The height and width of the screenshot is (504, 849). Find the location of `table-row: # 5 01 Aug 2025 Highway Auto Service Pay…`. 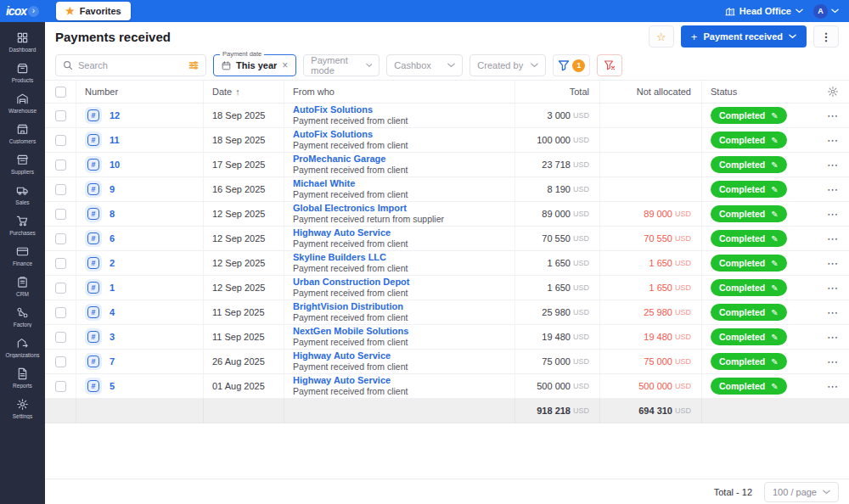

table-row: # 5 01 Aug 2025 Highway Auto Service Pay… is located at coordinates (447, 387).